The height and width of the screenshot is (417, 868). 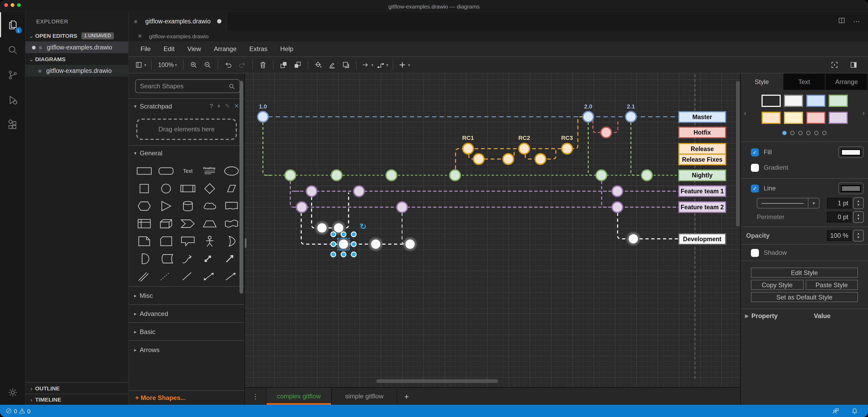 I want to click on section-misc: ▸Misc, so click(x=187, y=295).